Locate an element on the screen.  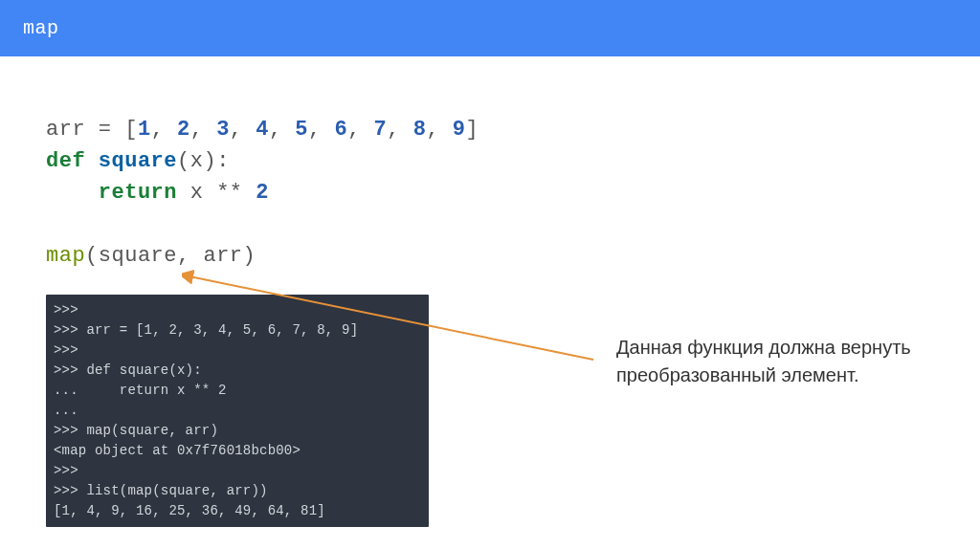
code-keyword: def is located at coordinates (65, 161).